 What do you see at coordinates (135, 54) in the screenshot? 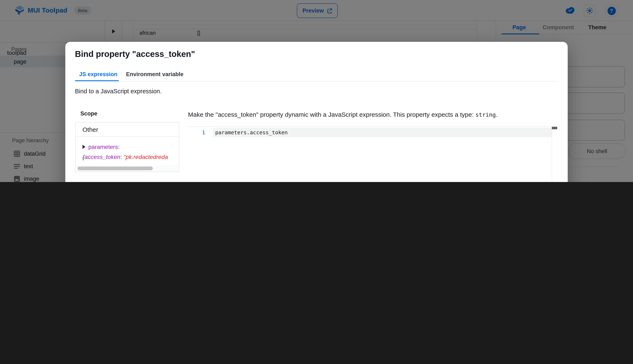
I see `dialog-title: Bind property "access_token"` at bounding box center [135, 54].